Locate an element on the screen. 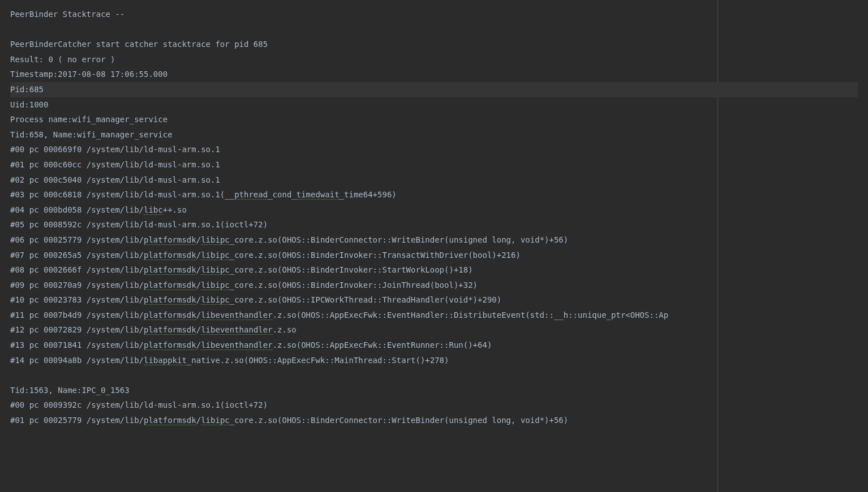  stacktrace-line: PeerBinderCatcher start catcher stacktra… is located at coordinates (434, 44).